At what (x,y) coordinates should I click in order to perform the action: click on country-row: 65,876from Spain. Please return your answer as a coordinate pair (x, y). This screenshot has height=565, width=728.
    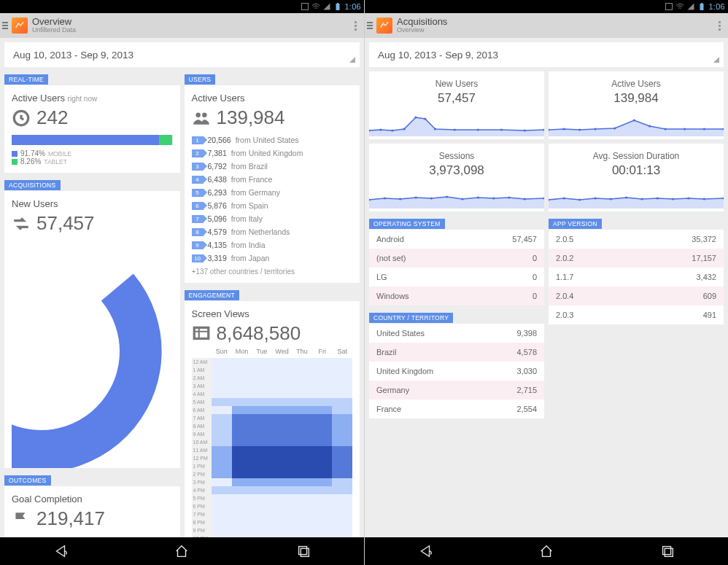
    Looking at the image, I should click on (273, 206).